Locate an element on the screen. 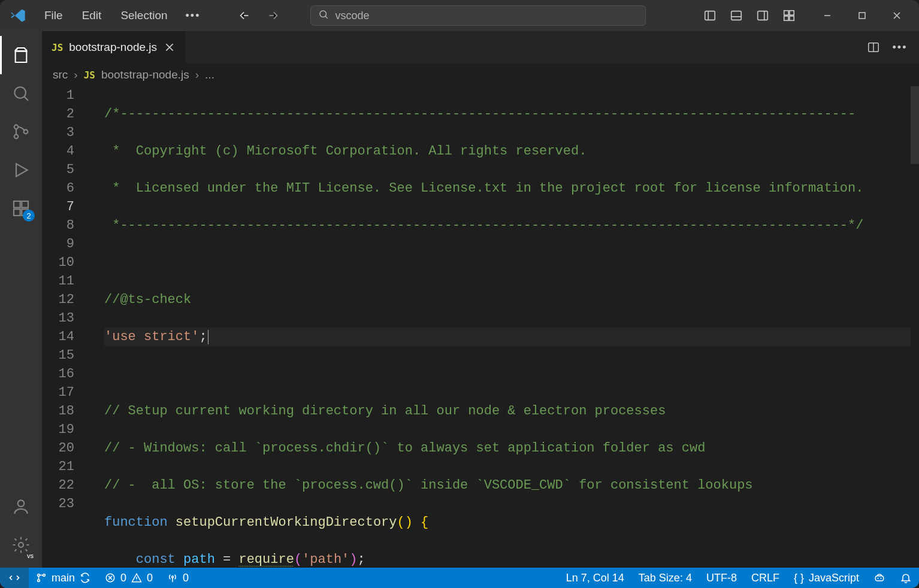  code-text: const is located at coordinates (140, 559).